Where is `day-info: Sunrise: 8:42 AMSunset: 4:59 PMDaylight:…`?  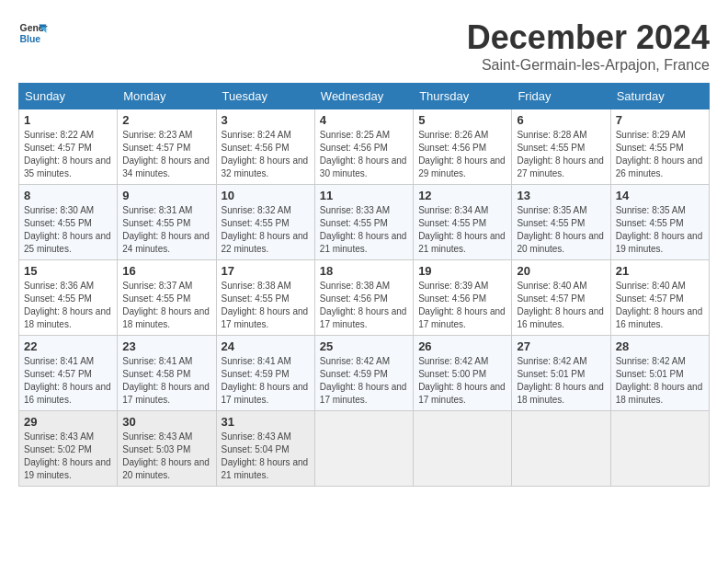 day-info: Sunrise: 8:42 AMSunset: 4:59 PMDaylight:… is located at coordinates (364, 381).